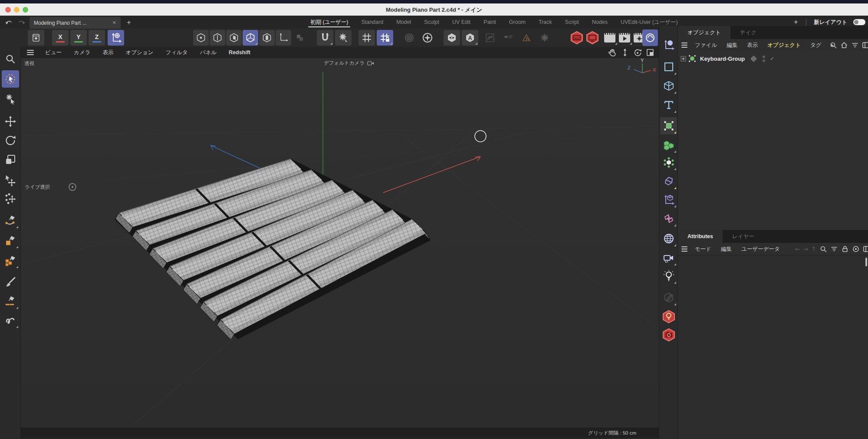 The height and width of the screenshot is (439, 868). What do you see at coordinates (10, 320) in the screenshot?
I see `spline-smooth-tool` at bounding box center [10, 320].